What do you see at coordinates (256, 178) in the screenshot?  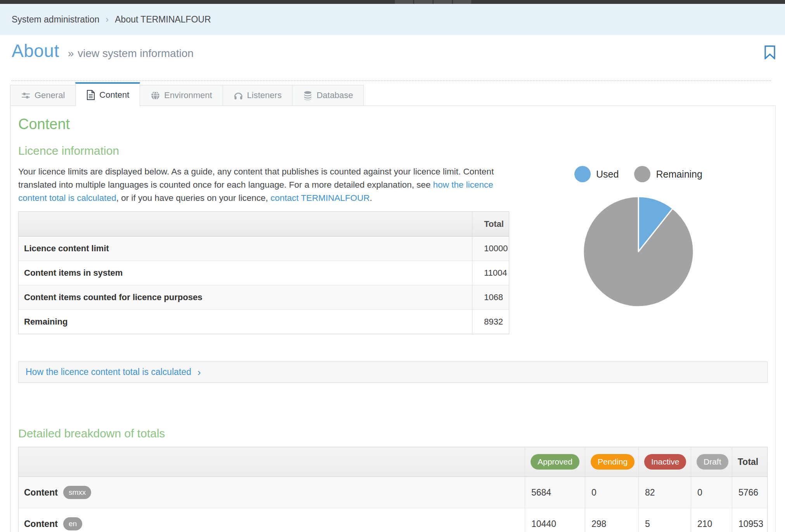 I see `intro-text-part: Your licence limits are displayed below.…` at bounding box center [256, 178].